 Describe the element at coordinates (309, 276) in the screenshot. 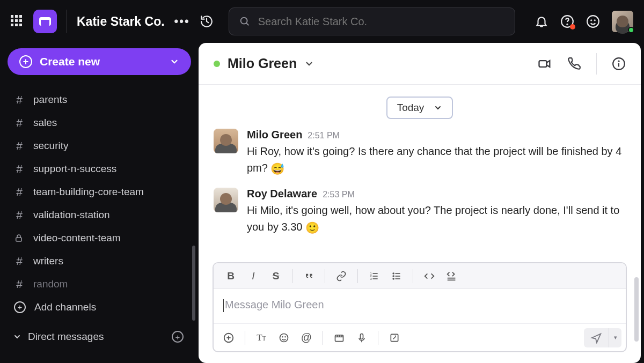

I see `quote-button` at that location.